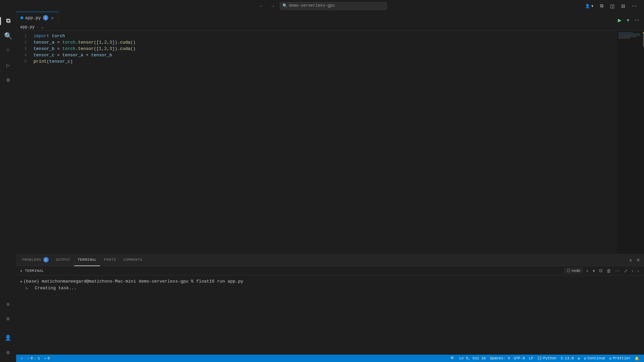 The width and height of the screenshot is (644, 362). What do you see at coordinates (22, 359) in the screenshot?
I see `remote-icon: ⚡` at bounding box center [22, 359].